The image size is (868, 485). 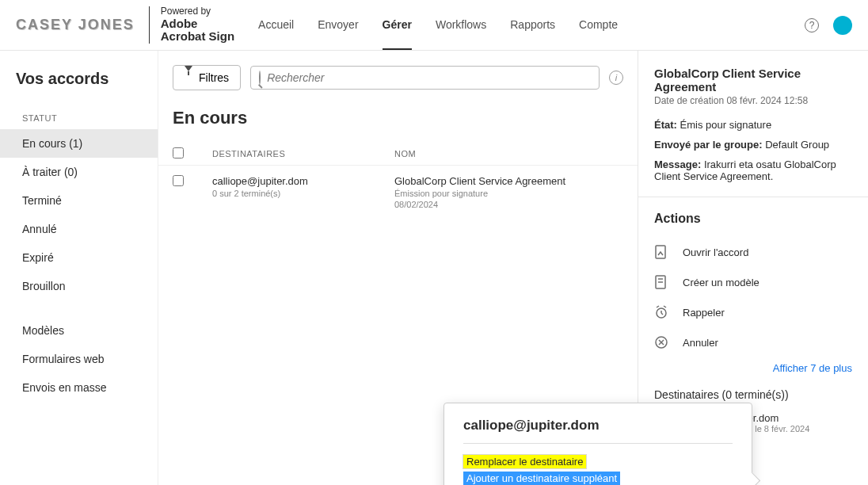 What do you see at coordinates (813, 368) in the screenshot?
I see `show-more-link: Afficher 7 de plus` at bounding box center [813, 368].